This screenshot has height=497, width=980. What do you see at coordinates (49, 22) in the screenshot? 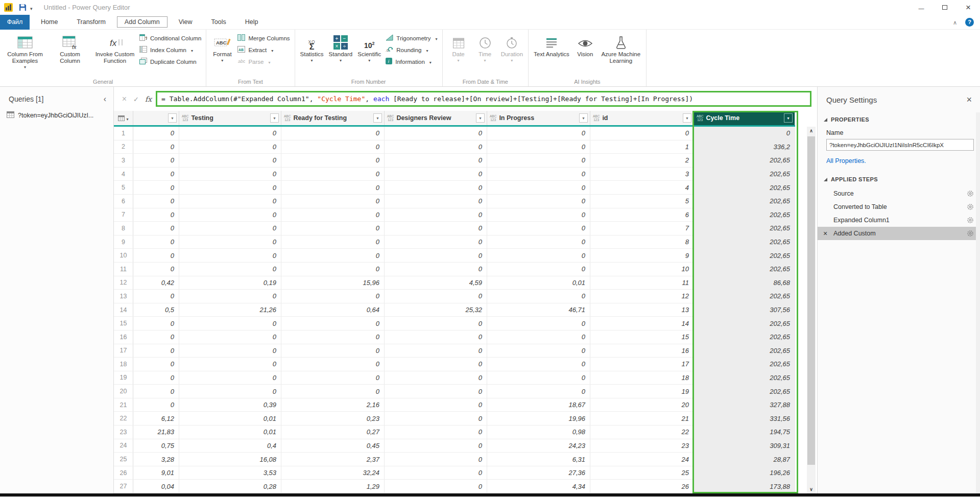
I see `tab-home: Home` at bounding box center [49, 22].